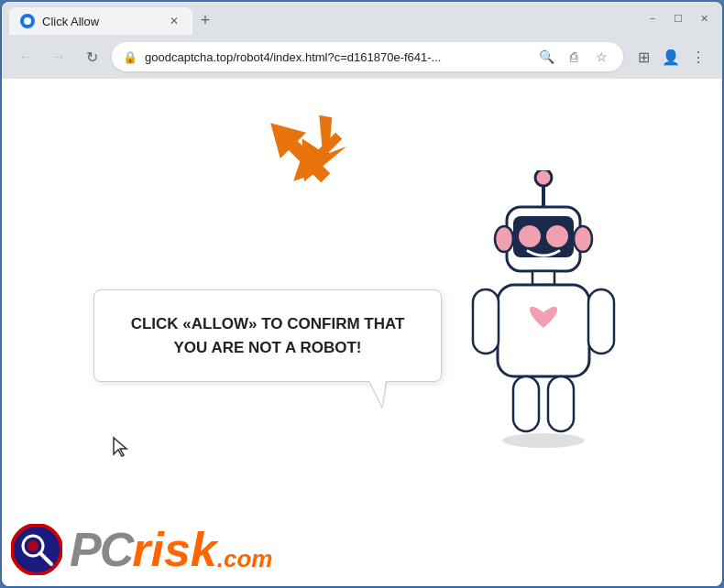 Image resolution: width=724 pixels, height=588 pixels. Describe the element at coordinates (362, 18) in the screenshot. I see `tab-bar: Click Allow ✕ +` at that location.